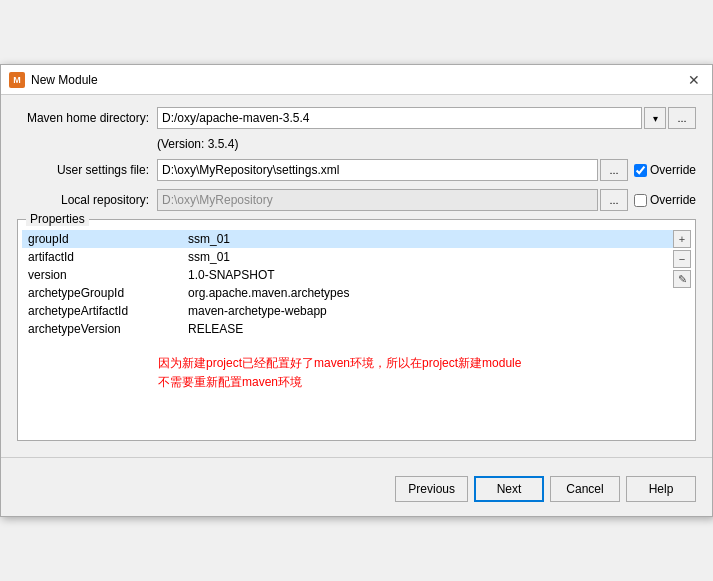  Describe the element at coordinates (426, 382) in the screenshot. I see `note-line2: 不需要重新配置maven环境` at that location.